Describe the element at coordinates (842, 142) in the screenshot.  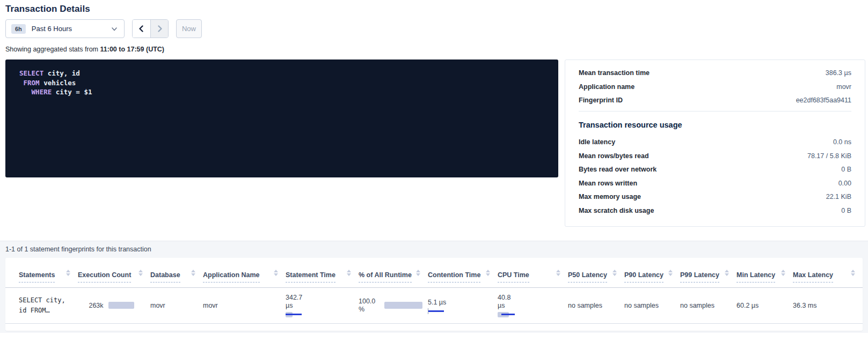
I see `summary-value: 0.0 ns` at that location.